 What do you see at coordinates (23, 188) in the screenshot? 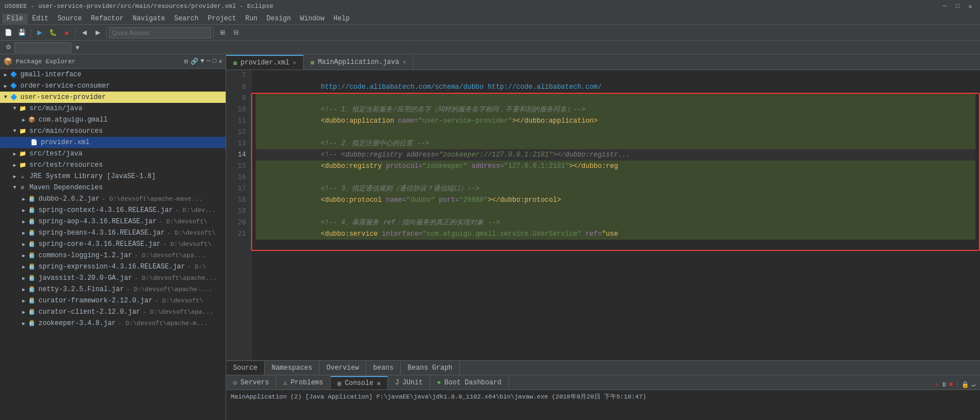
I see `maven-icon: ⚙` at bounding box center [23, 188].